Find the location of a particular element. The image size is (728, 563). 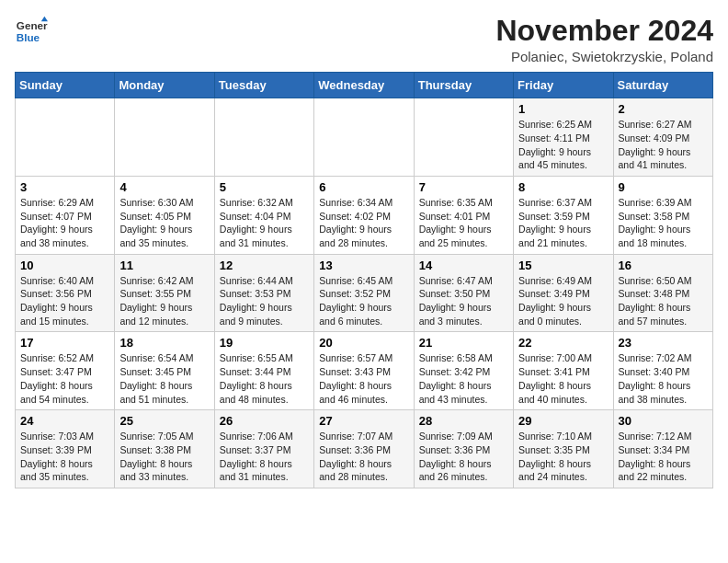

day-number: 22 is located at coordinates (563, 342).